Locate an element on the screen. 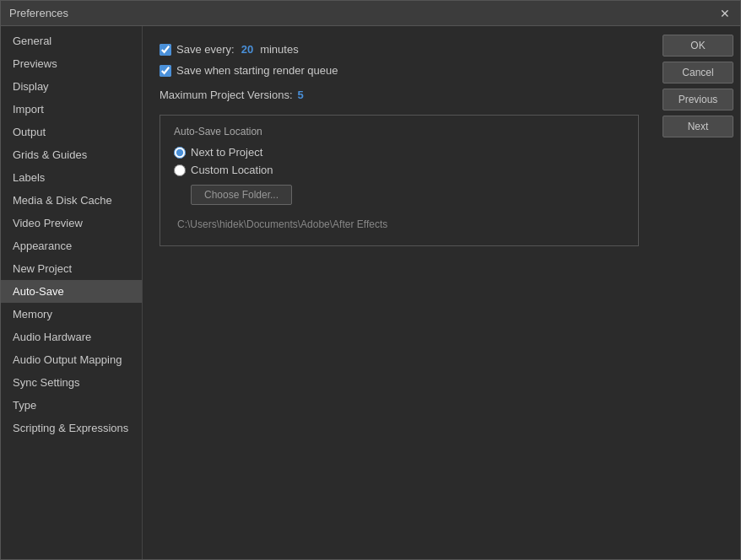  max-versions-row: Maximum Project Versions: 5 is located at coordinates (399, 94).